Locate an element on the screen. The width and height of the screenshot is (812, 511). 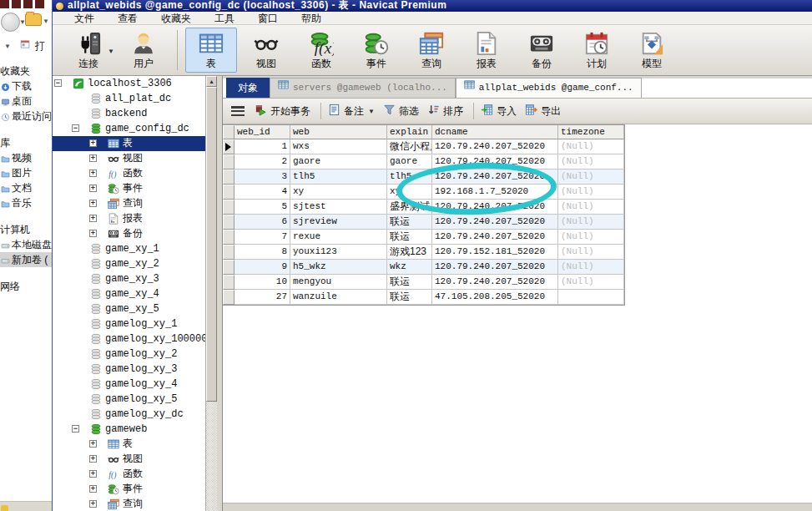
collapse-icon: − is located at coordinates (75, 429).